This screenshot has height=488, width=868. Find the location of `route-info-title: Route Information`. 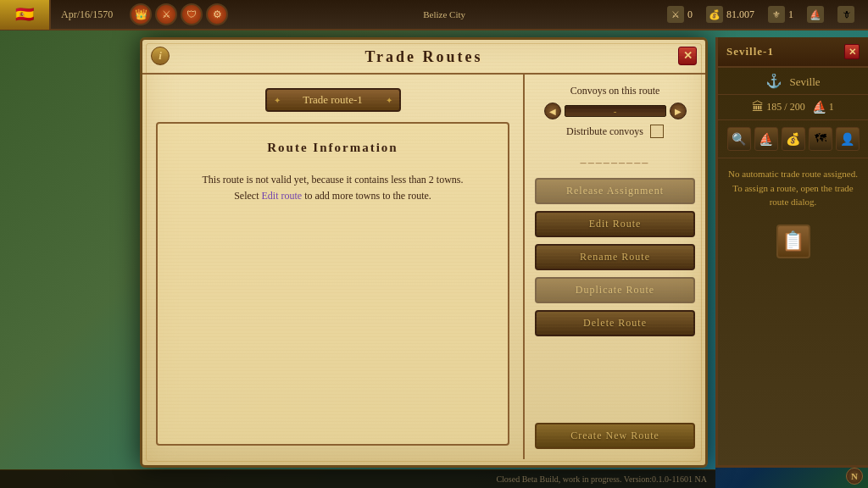

route-info-title: Route Information is located at coordinates (332, 147).